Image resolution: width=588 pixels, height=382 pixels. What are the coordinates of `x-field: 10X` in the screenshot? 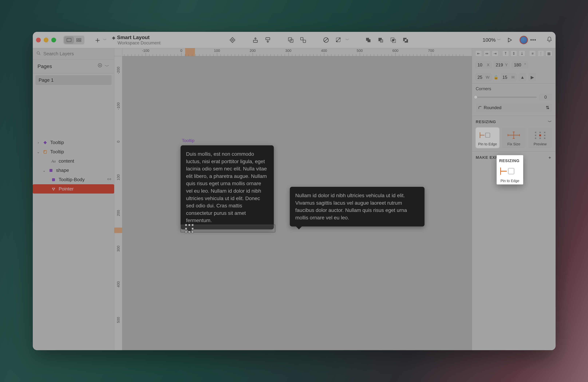 It's located at (483, 65).